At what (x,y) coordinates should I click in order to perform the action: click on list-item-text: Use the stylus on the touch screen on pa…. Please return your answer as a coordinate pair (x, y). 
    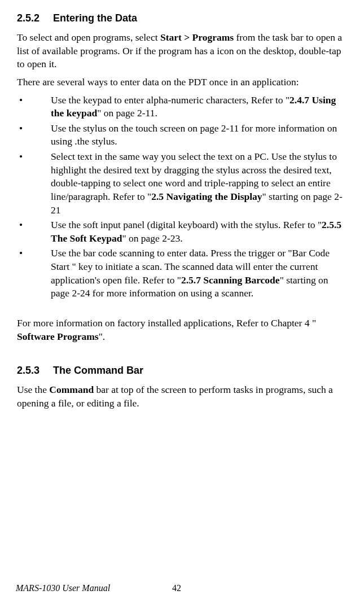
    Looking at the image, I should click on (199, 135).